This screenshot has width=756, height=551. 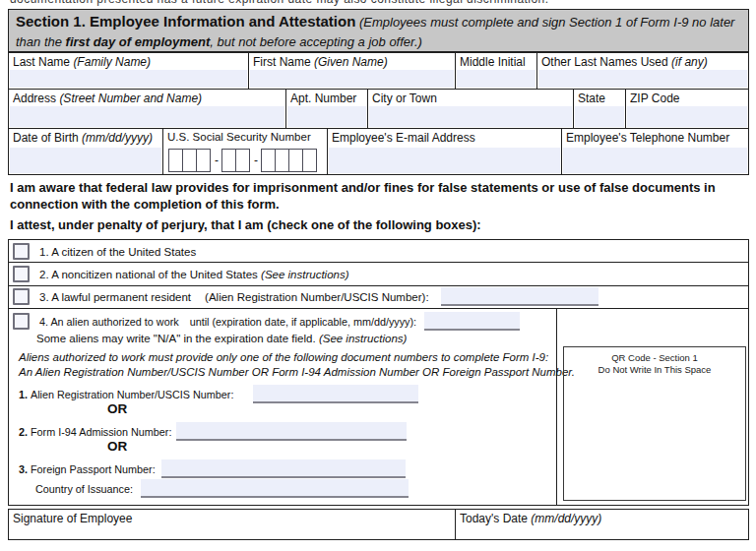 I want to click on section-header: Section 1. Employee Information and Atte…, so click(x=378, y=31).